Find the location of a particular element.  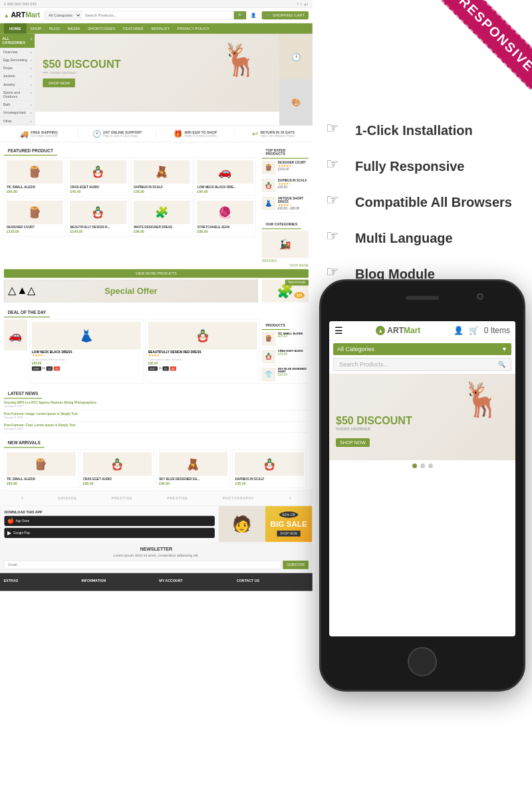

sidebar-img-1: 🪵 is located at coordinates (269, 338).